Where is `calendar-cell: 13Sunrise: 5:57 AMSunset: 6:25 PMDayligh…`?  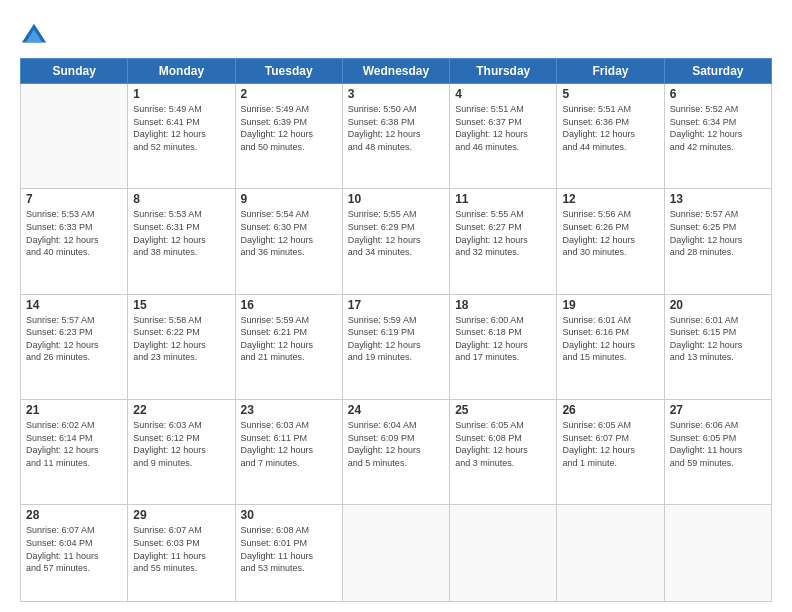
calendar-cell: 13Sunrise: 5:57 AMSunset: 6:25 PMDayligh… is located at coordinates (718, 242).